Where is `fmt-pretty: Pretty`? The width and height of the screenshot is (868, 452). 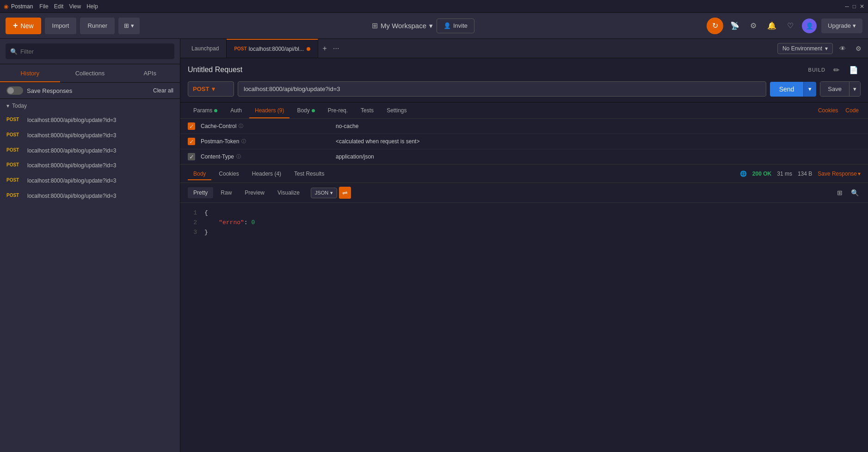 fmt-pretty: Pretty is located at coordinates (201, 193).